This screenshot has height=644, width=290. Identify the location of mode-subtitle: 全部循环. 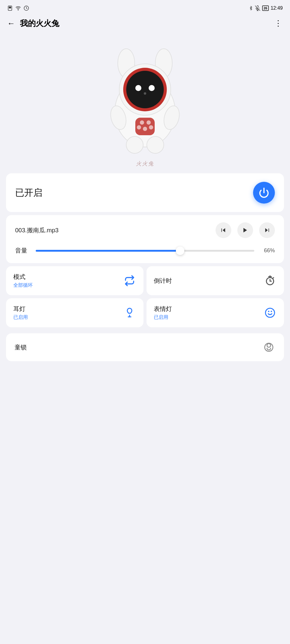
(23, 286).